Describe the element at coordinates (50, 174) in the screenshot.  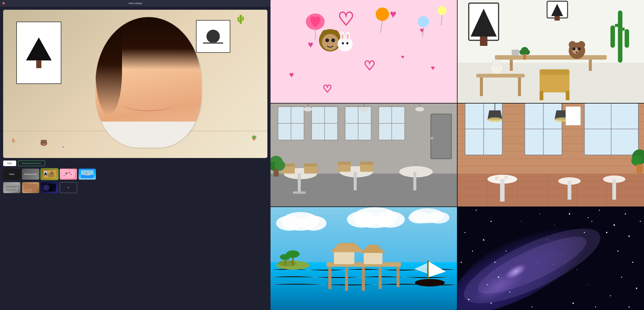
I see `thumb-cartoon-bear: ✓` at that location.